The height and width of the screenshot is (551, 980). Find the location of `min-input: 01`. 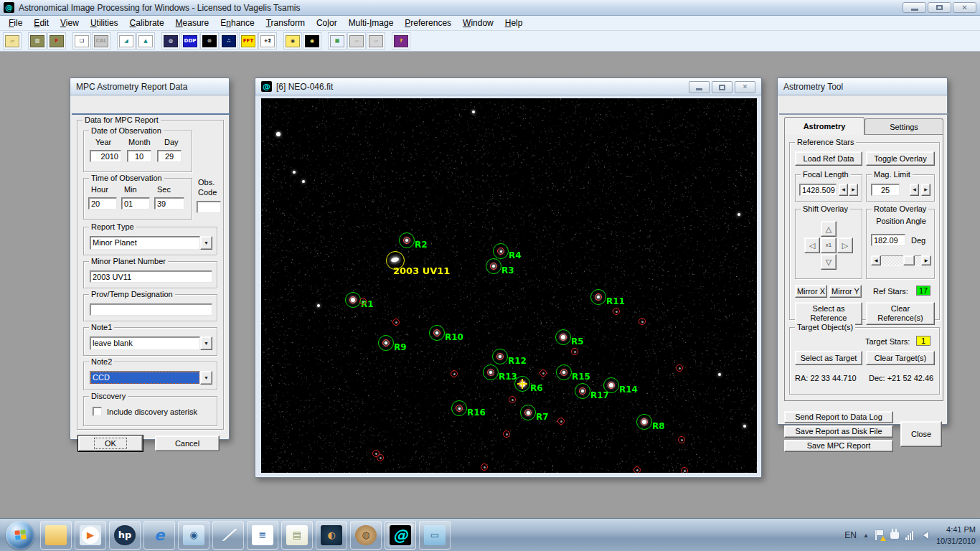

min-input: 01 is located at coordinates (136, 204).